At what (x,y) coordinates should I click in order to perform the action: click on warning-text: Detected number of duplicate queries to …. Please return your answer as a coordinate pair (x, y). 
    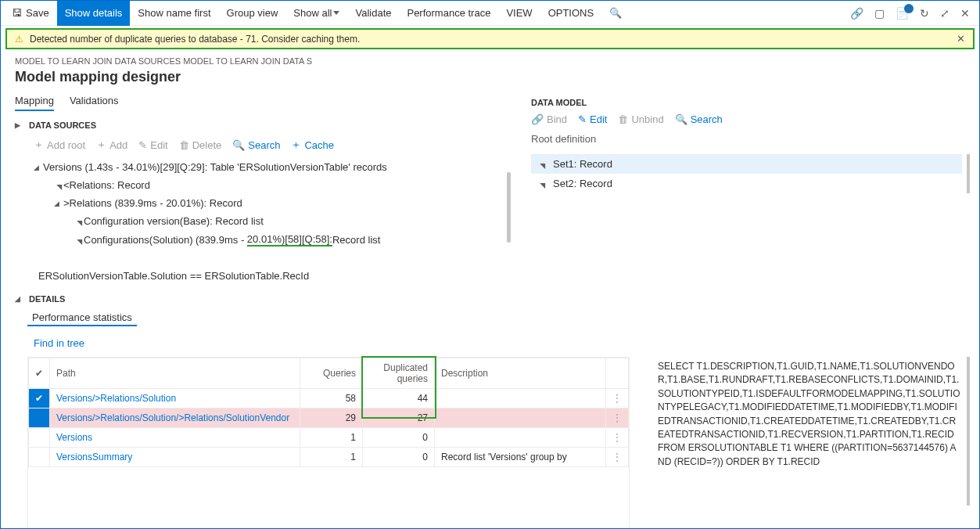
    Looking at the image, I should click on (195, 39).